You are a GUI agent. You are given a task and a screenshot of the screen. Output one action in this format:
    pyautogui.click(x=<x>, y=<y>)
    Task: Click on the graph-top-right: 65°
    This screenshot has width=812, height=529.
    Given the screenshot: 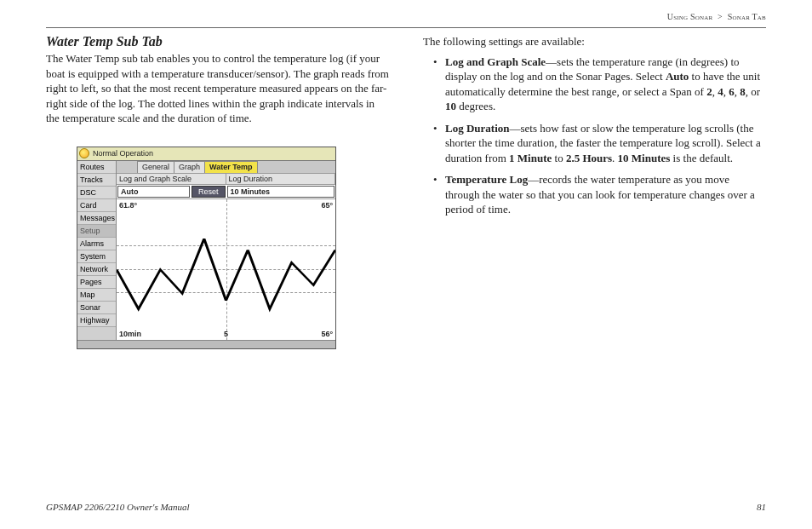 What is the action you would take?
    pyautogui.click(x=327, y=205)
    